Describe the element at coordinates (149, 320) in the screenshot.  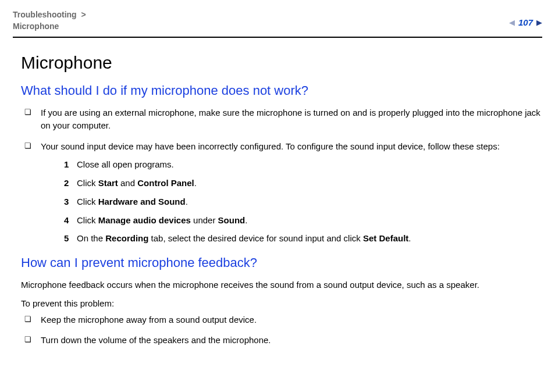
I see `list-item-text: Keep the microphone away from a sound ou…` at that location.